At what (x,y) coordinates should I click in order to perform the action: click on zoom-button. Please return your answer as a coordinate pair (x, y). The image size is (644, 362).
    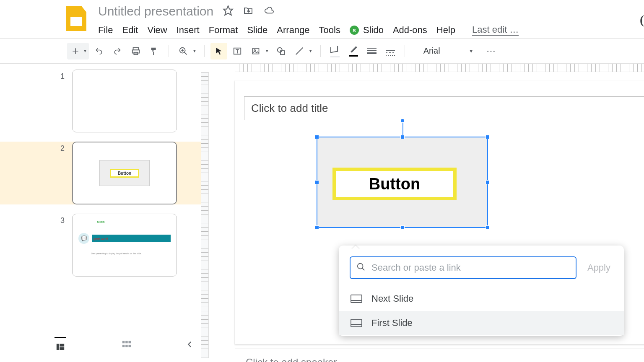
    Looking at the image, I should click on (183, 51).